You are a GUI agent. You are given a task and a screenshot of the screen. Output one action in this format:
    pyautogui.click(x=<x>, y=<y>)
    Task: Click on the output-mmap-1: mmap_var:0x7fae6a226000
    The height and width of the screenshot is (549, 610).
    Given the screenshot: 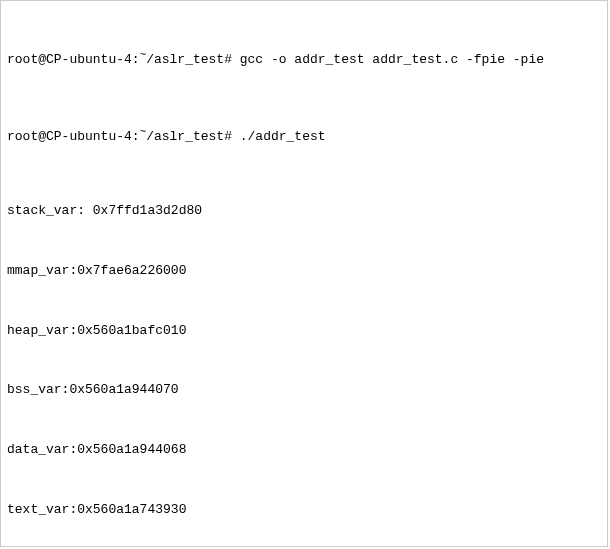 What is the action you would take?
    pyautogui.click(x=304, y=271)
    